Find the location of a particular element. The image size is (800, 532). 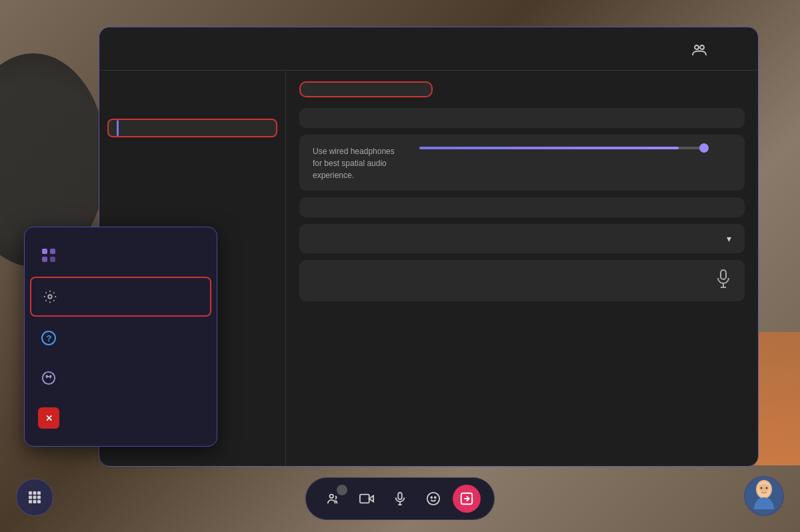

test-mic-action is located at coordinates (723, 281).